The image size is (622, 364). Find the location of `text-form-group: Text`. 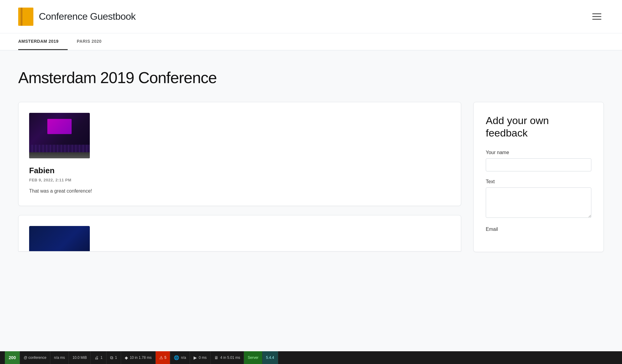

text-form-group: Text is located at coordinates (539, 199).